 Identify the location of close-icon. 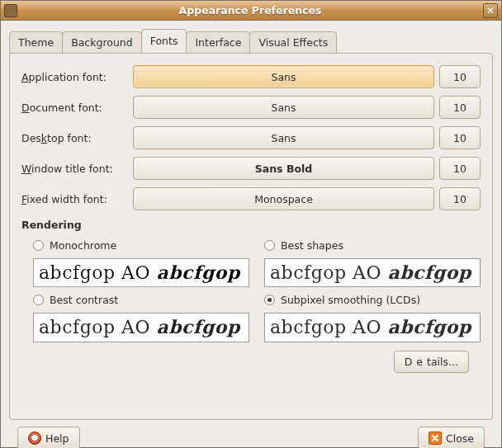
(435, 438).